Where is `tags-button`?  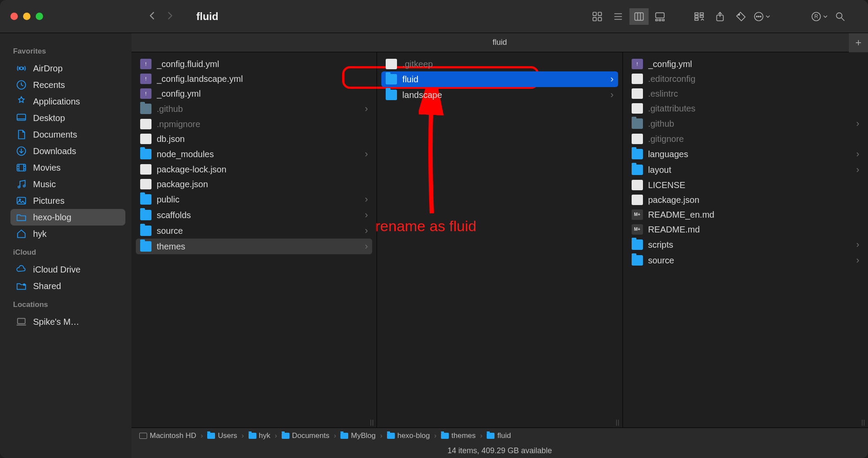 tags-button is located at coordinates (741, 17).